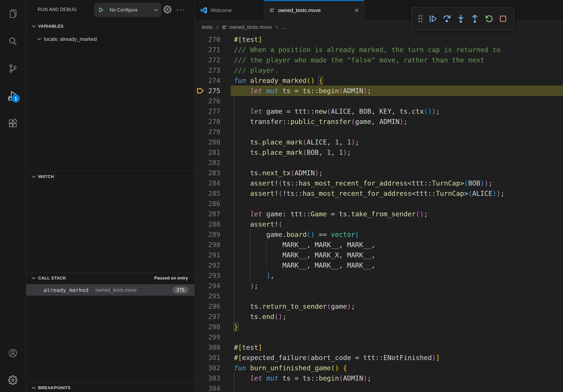 The image size is (563, 392). I want to click on code-line: 286, so click(379, 204).